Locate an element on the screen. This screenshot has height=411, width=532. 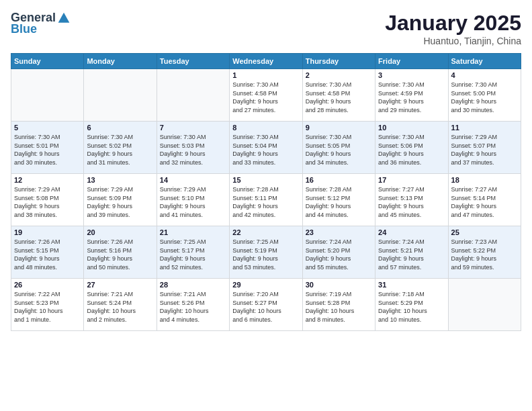
col-saturday: Saturday is located at coordinates (484, 62).